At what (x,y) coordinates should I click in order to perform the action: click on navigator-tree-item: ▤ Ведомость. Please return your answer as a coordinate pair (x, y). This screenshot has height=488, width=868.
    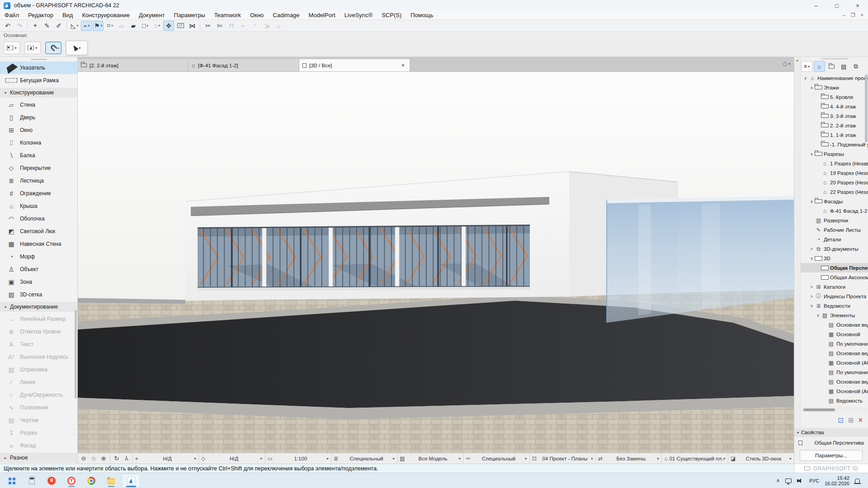
    Looking at the image, I should click on (835, 400).